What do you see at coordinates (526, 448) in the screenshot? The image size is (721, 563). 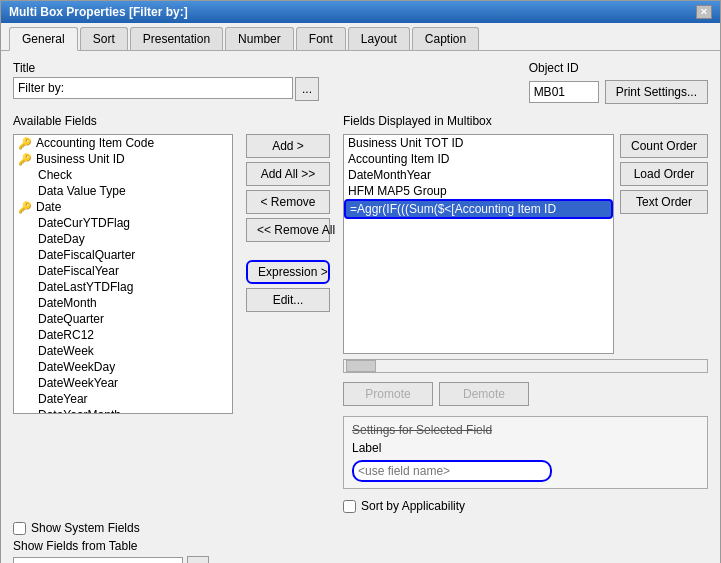 I see `label-field-label: Label` at bounding box center [526, 448].